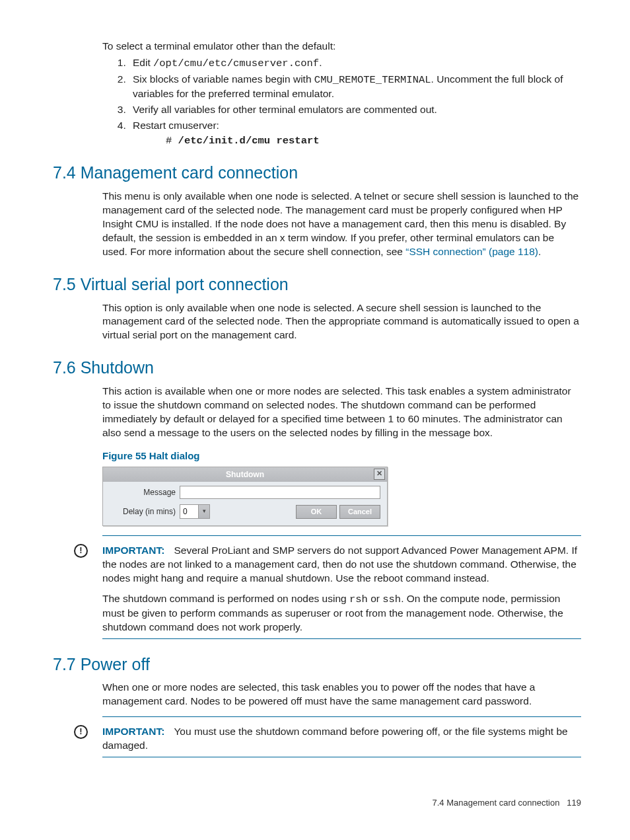 This screenshot has width=630, height=840. I want to click on list-item: Six blocks of variable names begin with …, so click(355, 87).